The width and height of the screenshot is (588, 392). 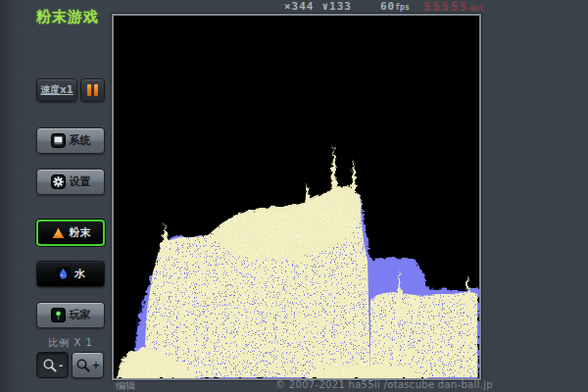 I want to click on system-button: 系统, so click(x=71, y=141).